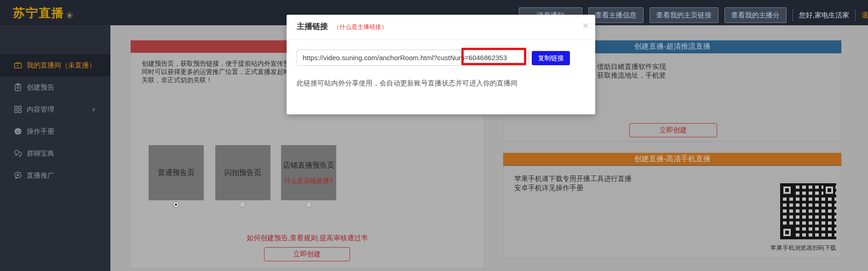 The width and height of the screenshot is (868, 271). What do you see at coordinates (18, 153) in the screenshot?
I see `group-chat-icon` at bounding box center [18, 153].